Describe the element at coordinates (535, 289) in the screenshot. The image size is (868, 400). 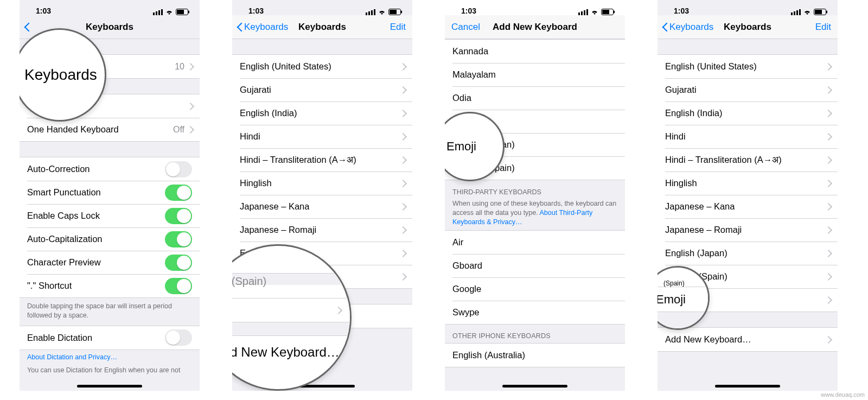
I see `row-third-party-keyboard: Google` at that location.